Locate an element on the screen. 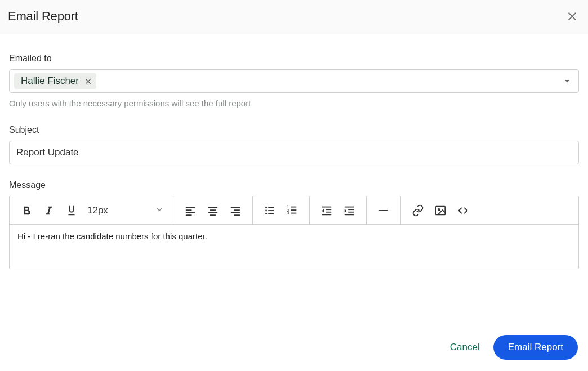  link-icon is located at coordinates (418, 211).